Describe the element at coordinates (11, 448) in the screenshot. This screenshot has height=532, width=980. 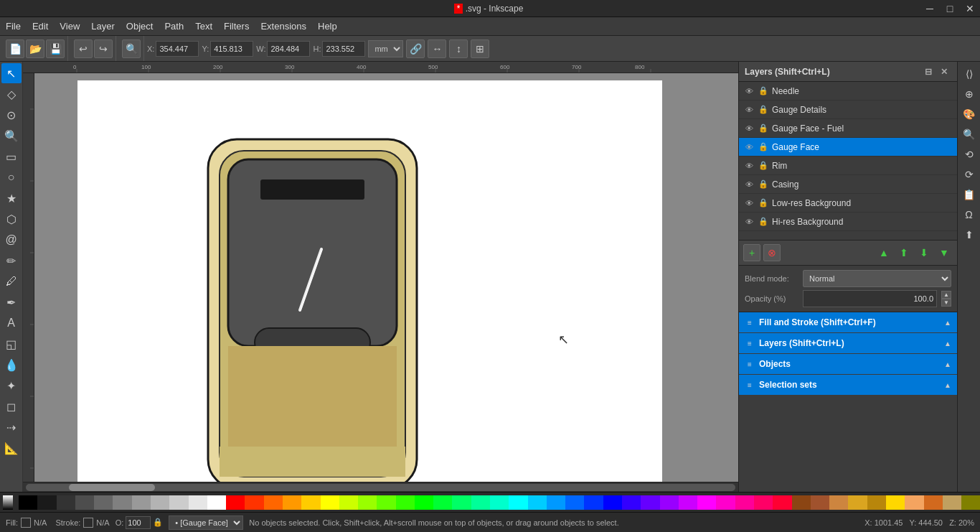
I see `measure-tool: 📐` at that location.